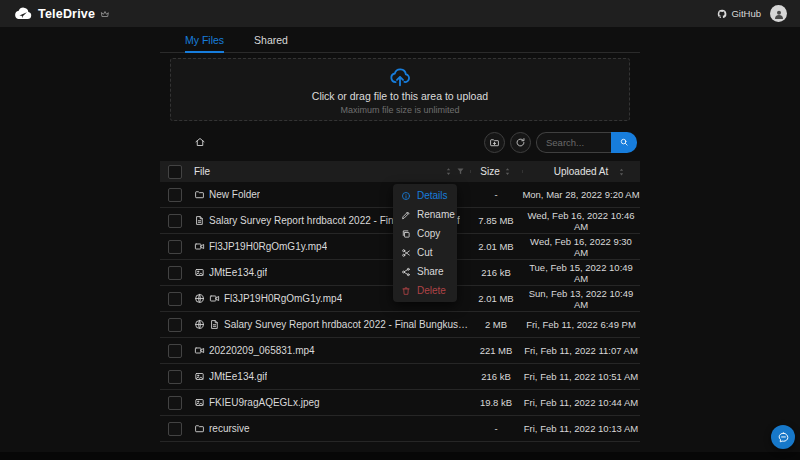 The width and height of the screenshot is (800, 460). What do you see at coordinates (425, 252) in the screenshot?
I see `menu-item-label: Cut` at bounding box center [425, 252].